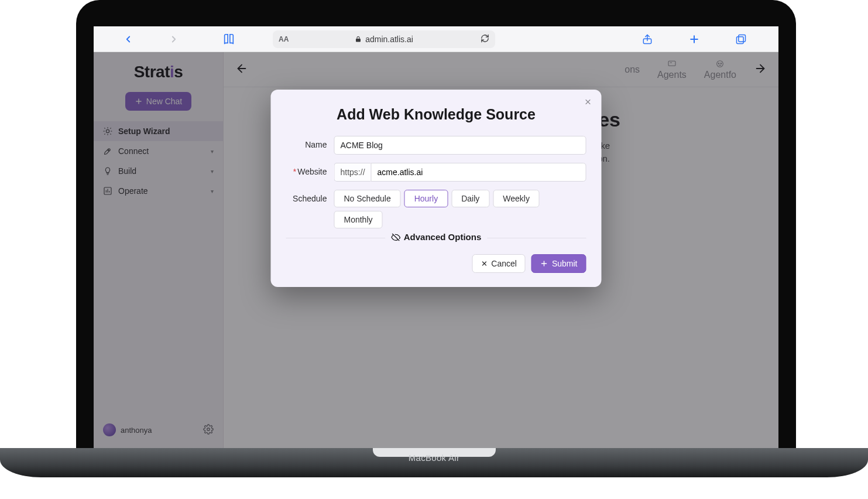 The height and width of the screenshot is (499, 868). What do you see at coordinates (516, 199) in the screenshot?
I see `schedule-option-weekly: Weekly` at bounding box center [516, 199].